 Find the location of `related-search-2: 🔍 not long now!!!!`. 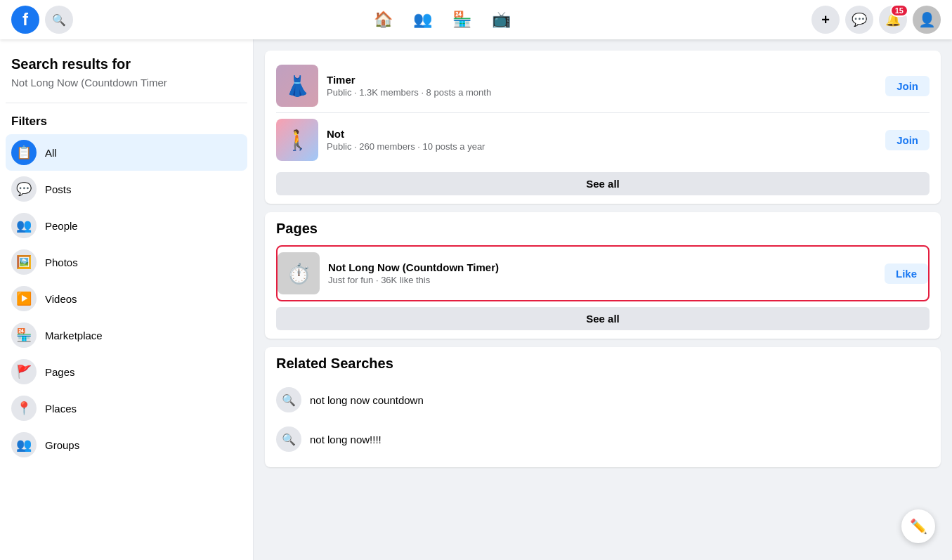

related-search-2: 🔍 not long now!!!! is located at coordinates (603, 439).